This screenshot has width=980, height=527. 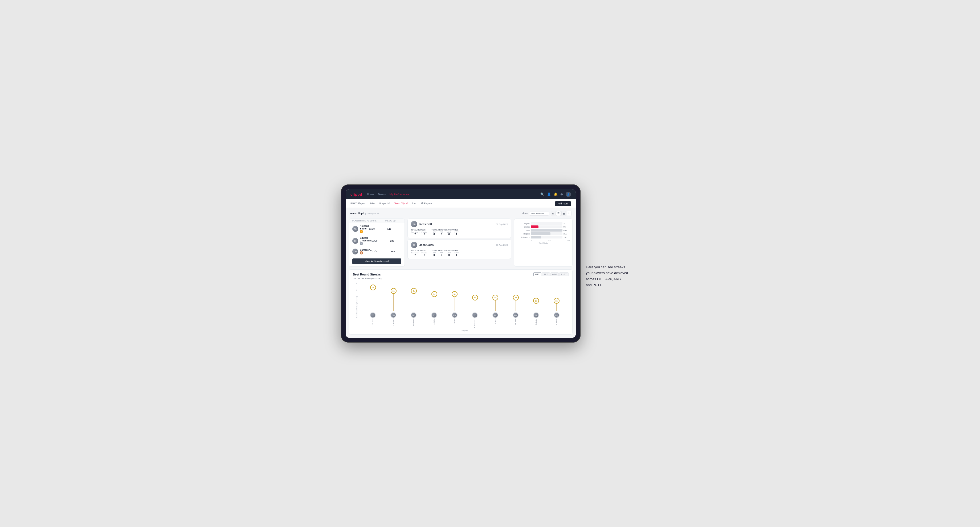 I want to click on nav-my-performance: My Performance, so click(x=399, y=195).